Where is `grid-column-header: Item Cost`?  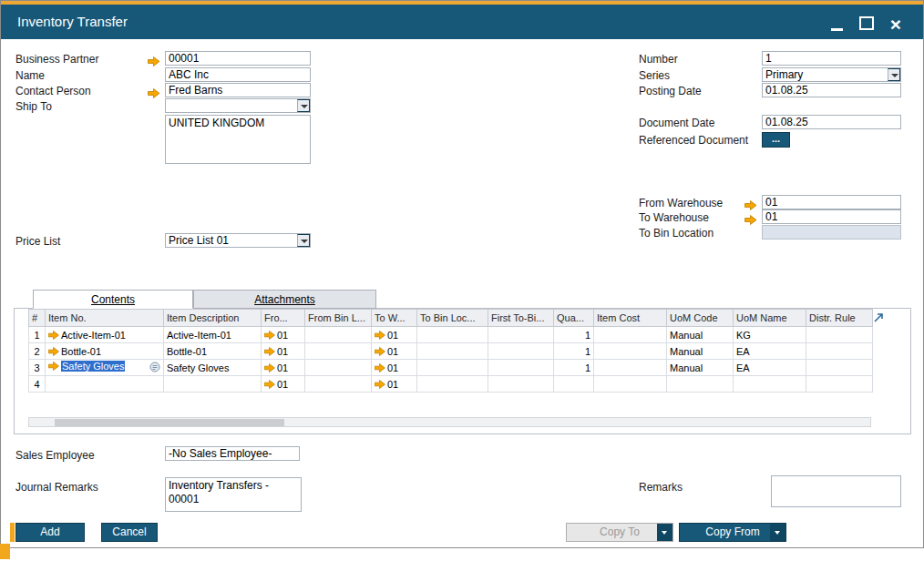 grid-column-header: Item Cost is located at coordinates (631, 319).